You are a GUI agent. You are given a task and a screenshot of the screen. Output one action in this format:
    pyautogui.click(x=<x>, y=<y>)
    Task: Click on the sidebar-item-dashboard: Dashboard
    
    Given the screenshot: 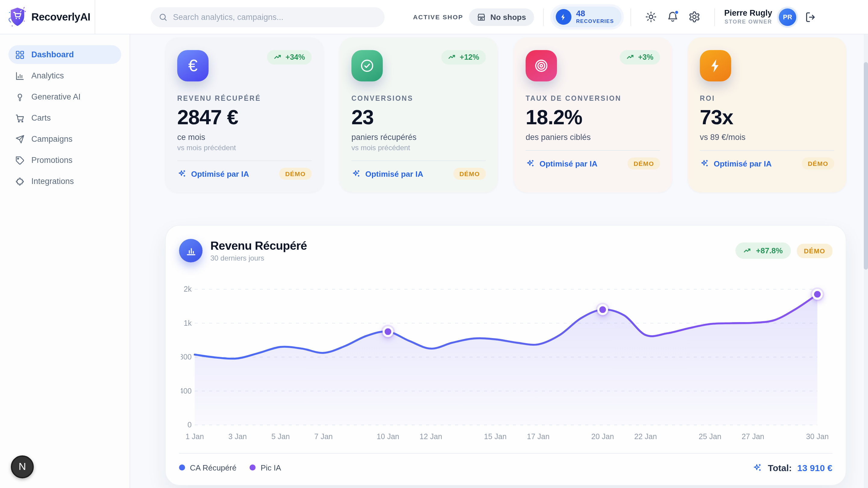 What is the action you would take?
    pyautogui.click(x=65, y=55)
    